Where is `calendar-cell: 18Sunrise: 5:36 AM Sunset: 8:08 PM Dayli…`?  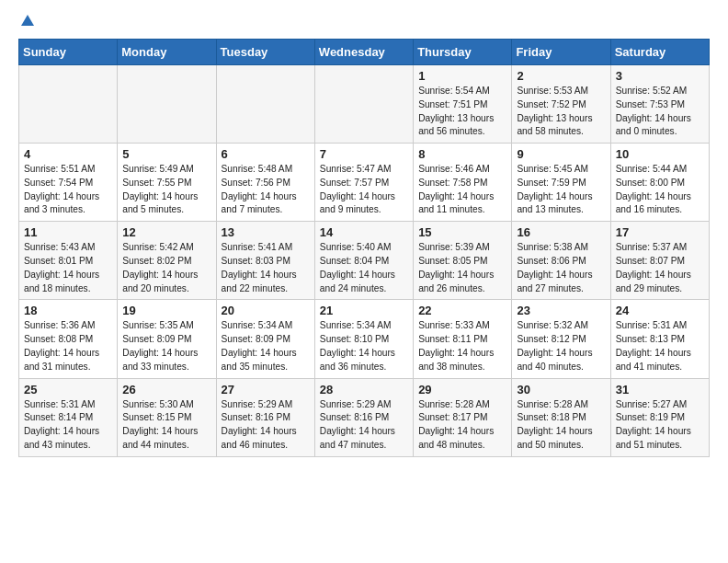 calendar-cell: 18Sunrise: 5:36 AM Sunset: 8:08 PM Dayli… is located at coordinates (68, 339).